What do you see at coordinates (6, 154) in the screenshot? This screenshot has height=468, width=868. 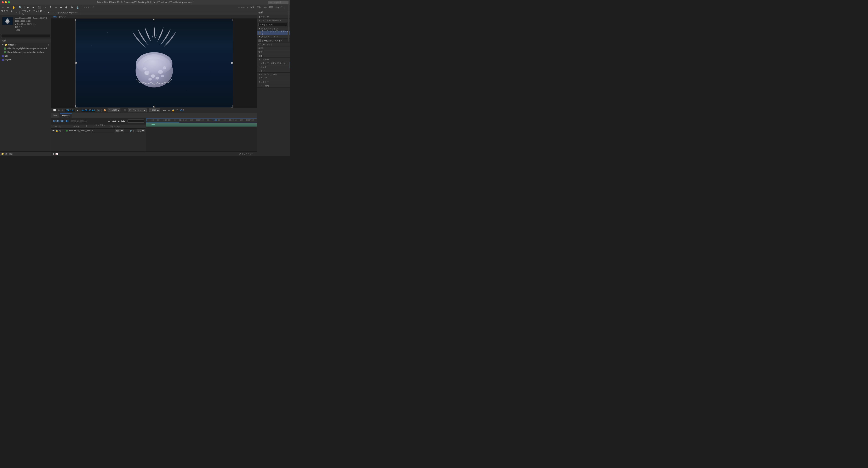 I see `new-comp-btn: 🎬` at bounding box center [6, 154].